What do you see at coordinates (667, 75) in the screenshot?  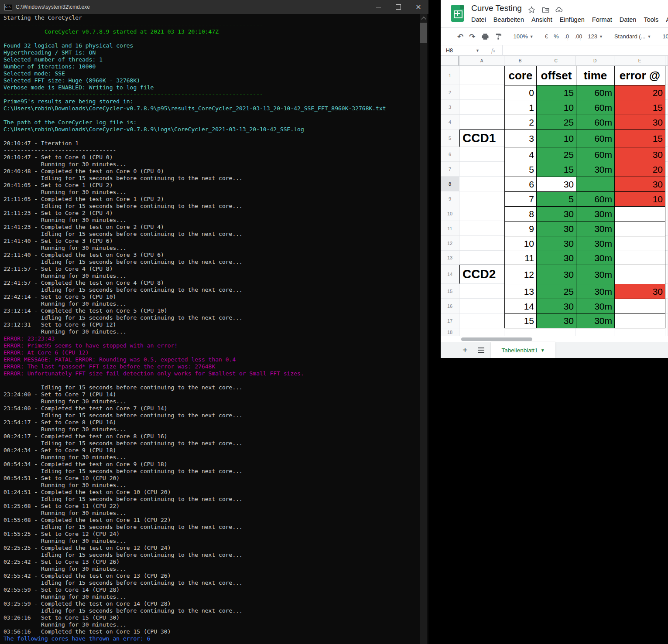 I see `cell-F1` at bounding box center [667, 75].